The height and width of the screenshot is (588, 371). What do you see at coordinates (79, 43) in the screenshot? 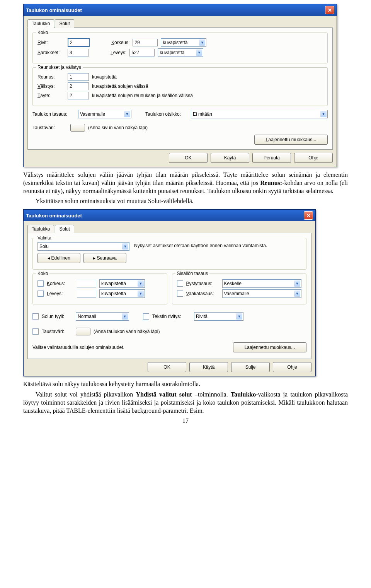
I see `rows-input` at bounding box center [79, 43].